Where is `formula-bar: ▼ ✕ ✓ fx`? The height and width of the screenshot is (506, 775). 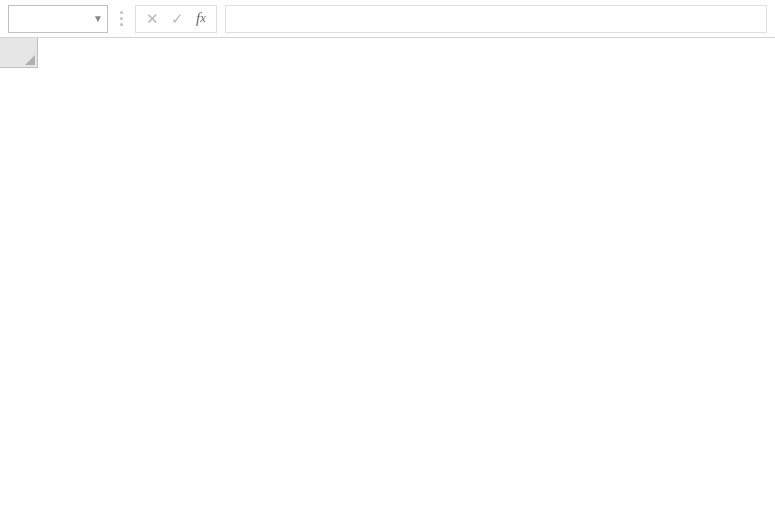
formula-bar: ▼ ✕ ✓ fx is located at coordinates (388, 19).